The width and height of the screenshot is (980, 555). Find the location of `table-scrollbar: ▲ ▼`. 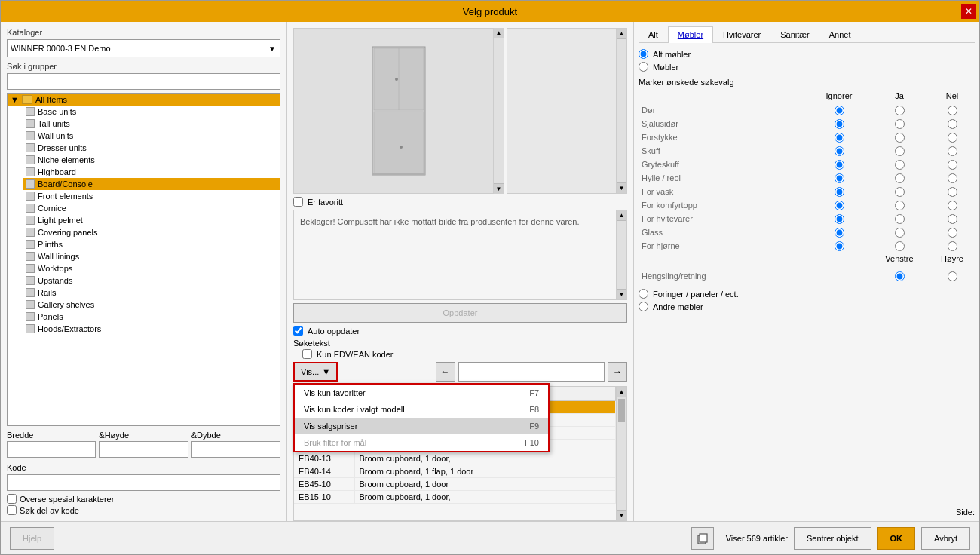

table-scrollbar: ▲ ▼ is located at coordinates (621, 454).